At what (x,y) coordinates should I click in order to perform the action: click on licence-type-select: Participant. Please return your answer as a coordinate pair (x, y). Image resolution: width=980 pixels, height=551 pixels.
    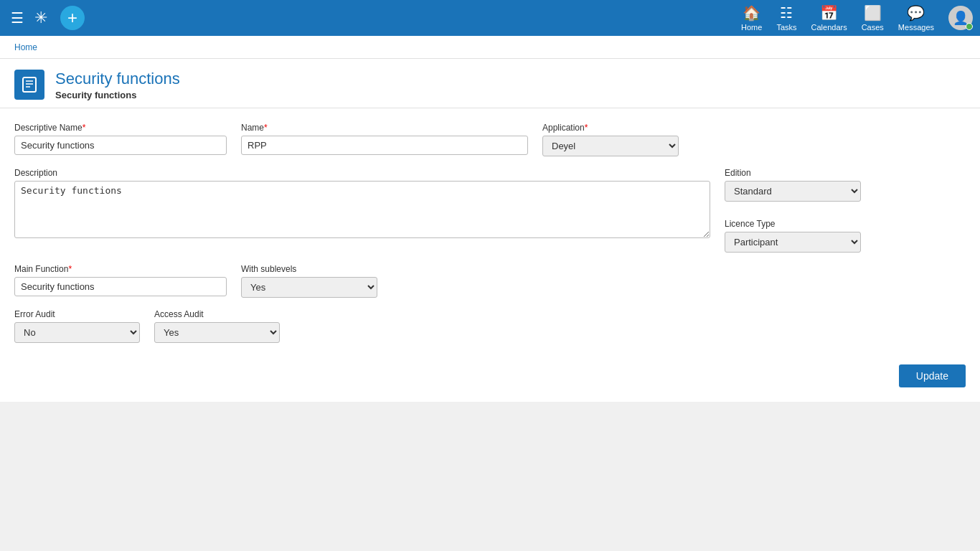
    Looking at the image, I should click on (793, 242).